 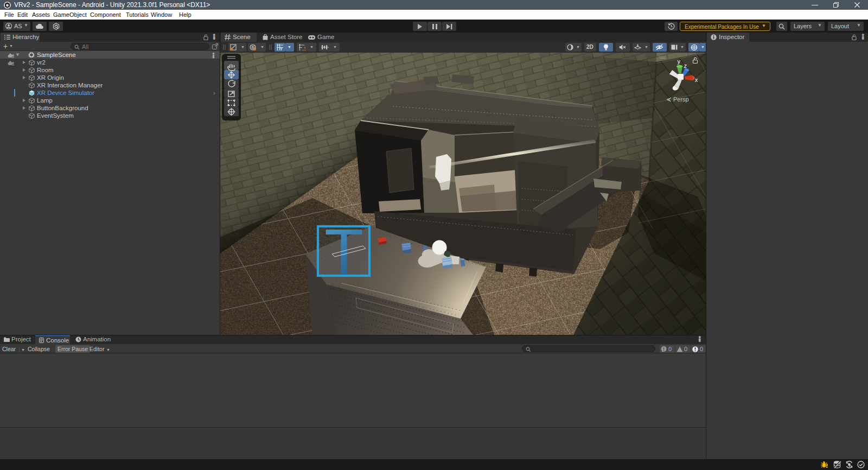 I want to click on svg-text: Y, so click(x=281, y=49).